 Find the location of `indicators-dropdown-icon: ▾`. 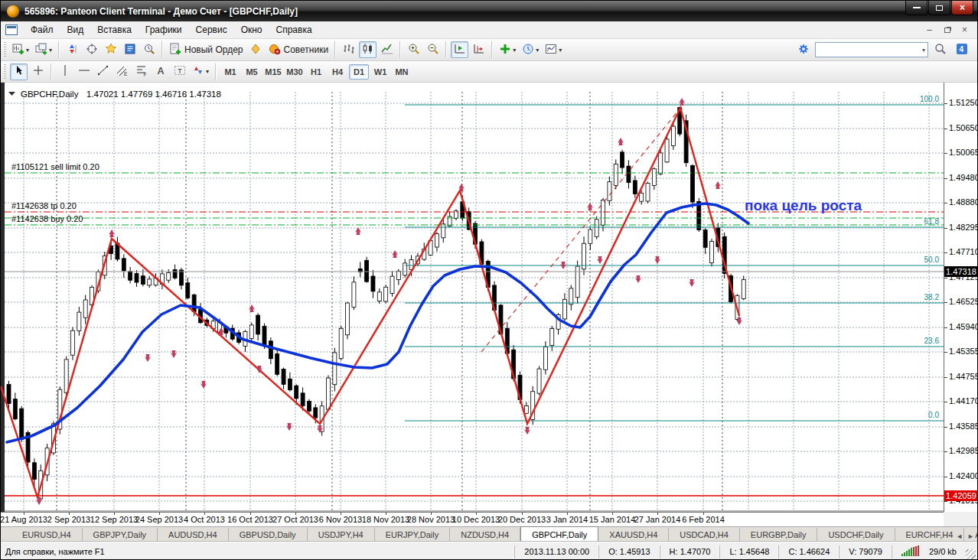

indicators-dropdown-icon: ▾ is located at coordinates (514, 50).